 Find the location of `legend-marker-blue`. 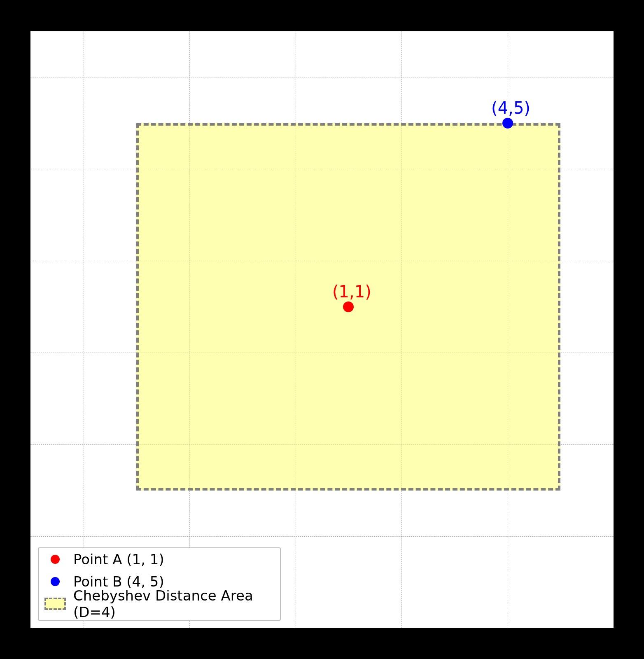

legend-marker-blue is located at coordinates (55, 582).